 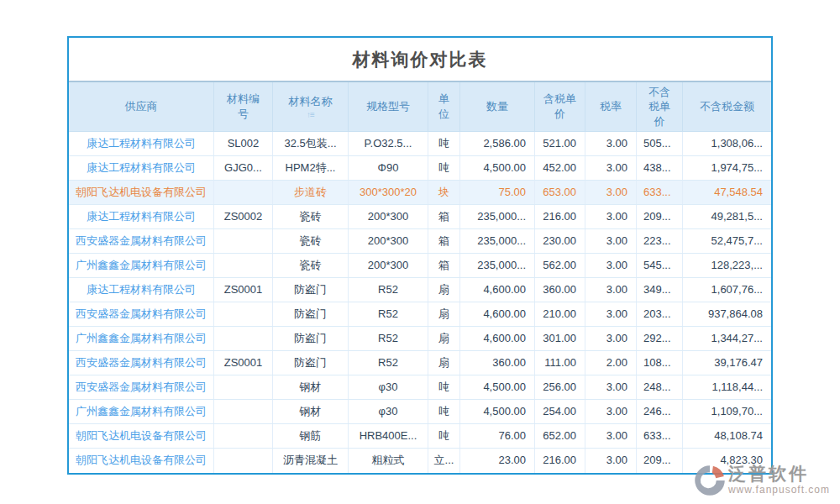 What do you see at coordinates (420, 106) in the screenshot?
I see `table-header-row: 供应商材料编号材料名称↑≡规格型号单位数量含税单价税率不含税单价不含税金额` at bounding box center [420, 106].